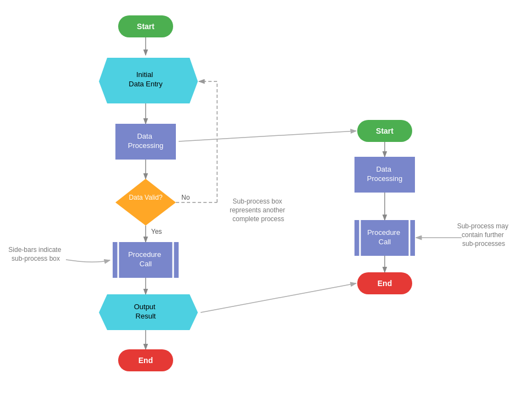 Image resolution: width=532 pixels, height=395 pixels. I want to click on data-valid-label: Data Valid?, so click(145, 198).